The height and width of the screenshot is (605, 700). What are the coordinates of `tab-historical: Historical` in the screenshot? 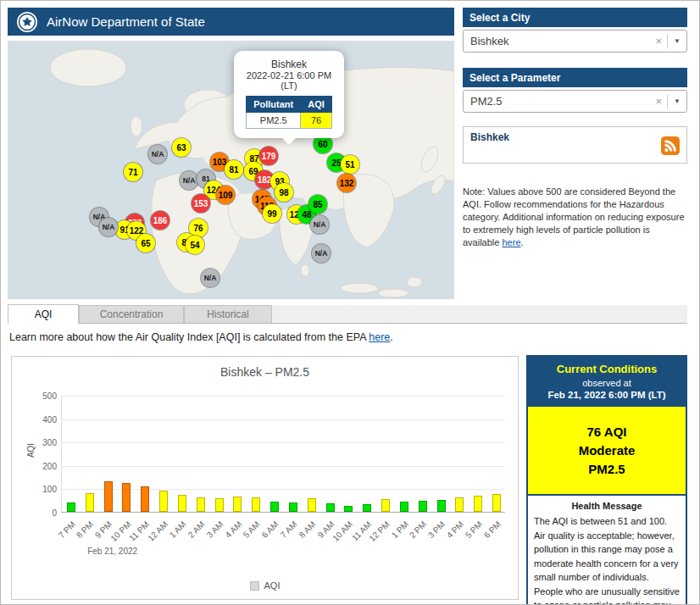 It's located at (228, 314).